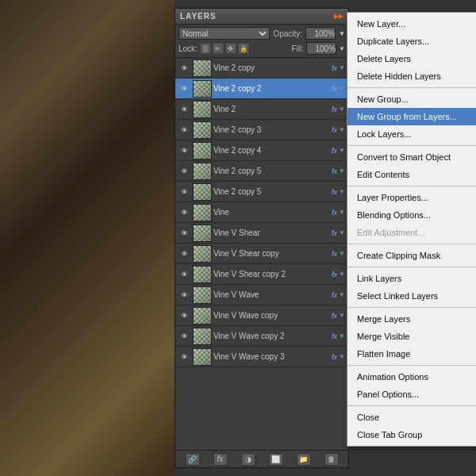 The width and height of the screenshot is (476, 476). What do you see at coordinates (412, 175) in the screenshot?
I see `context-menu-item: Edit Contents` at bounding box center [412, 175].